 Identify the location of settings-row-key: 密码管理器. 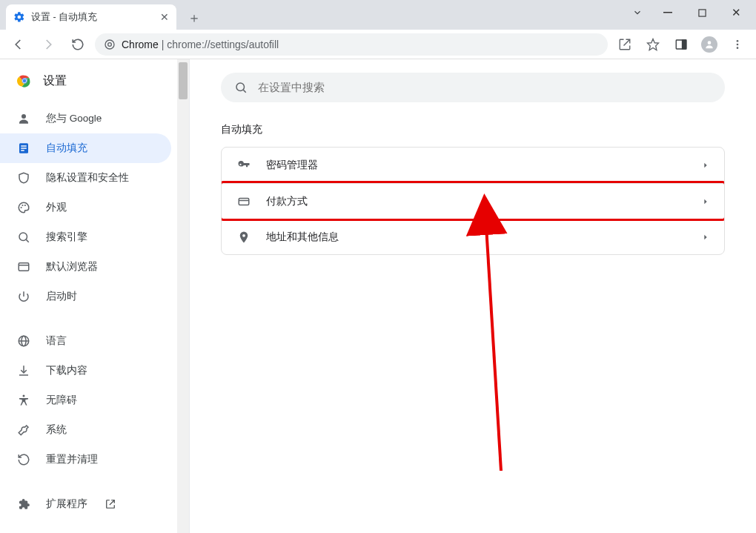
(473, 165).